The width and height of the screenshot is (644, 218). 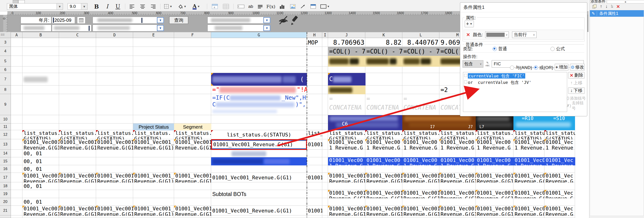 What do you see at coordinates (6, 90) in the screenshot?
I see `row-header-8: 8` at bounding box center [6, 90].